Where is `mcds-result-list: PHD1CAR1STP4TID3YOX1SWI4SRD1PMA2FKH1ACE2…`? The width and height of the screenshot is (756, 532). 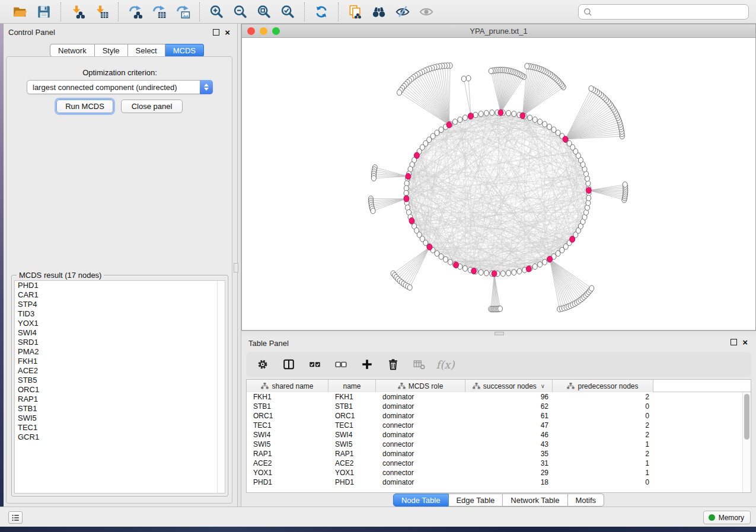 mcds-result-list: PHD1CAR1STP4TID3YOX1SWI4SRD1PMA2FKH1ACE2… is located at coordinates (116, 387).